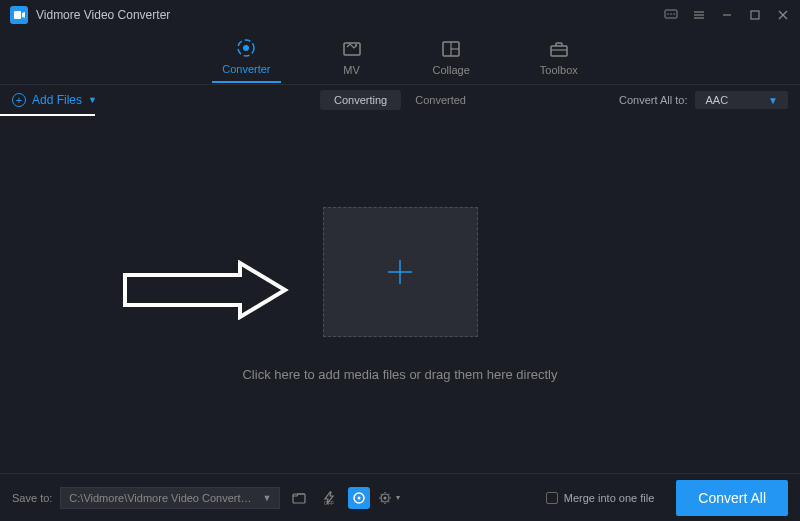  What do you see at coordinates (552, 498) in the screenshot?
I see `checkbox-icon` at bounding box center [552, 498].